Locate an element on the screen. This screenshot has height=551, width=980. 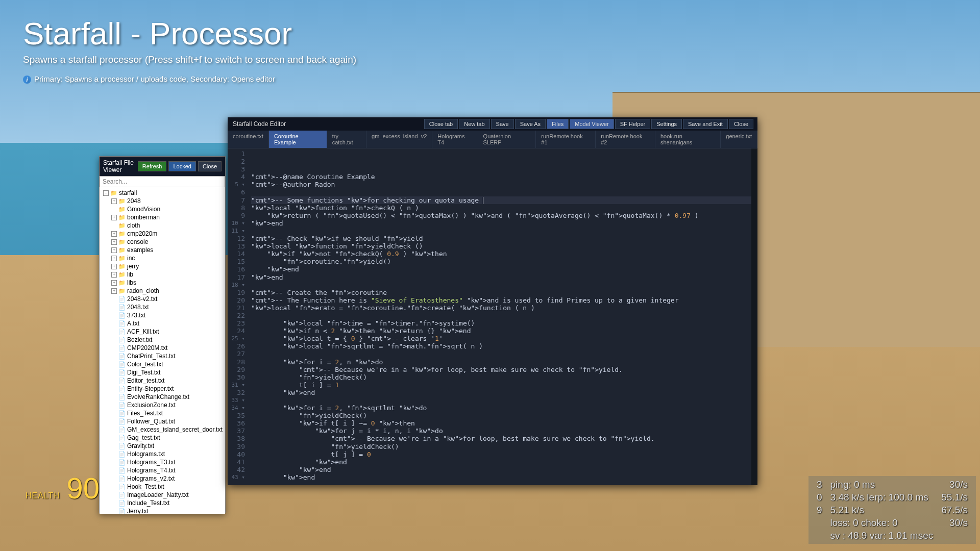
folder-node: +📁console is located at coordinates (162, 242).